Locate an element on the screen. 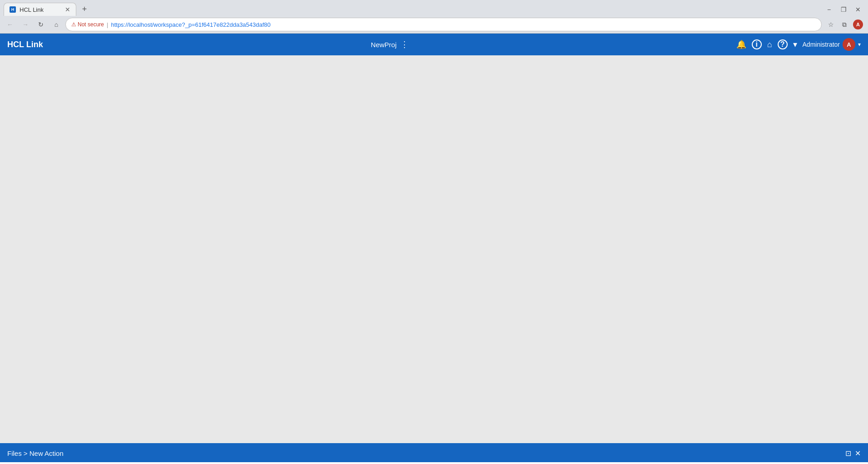 Image resolution: width=868 pixels, height=464 pixels. home-icon: ⌂ is located at coordinates (770, 44).